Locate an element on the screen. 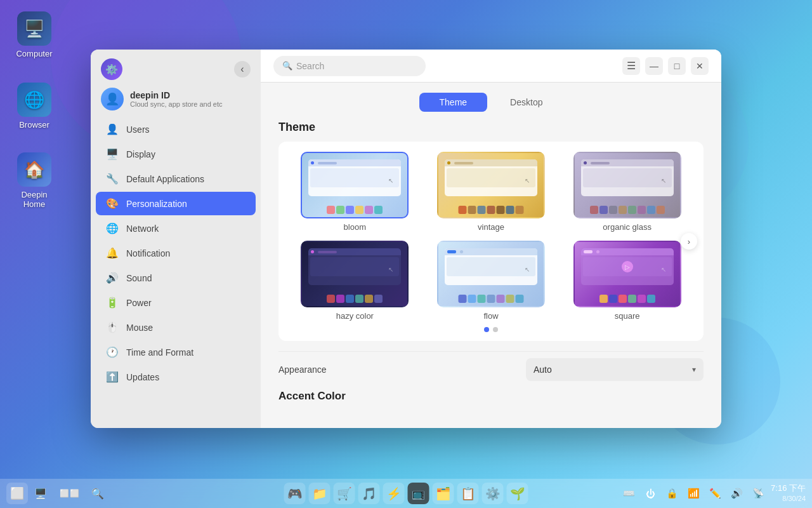  taskbar-center: 🎮 📁 🛒 🎵 ⚡ 📺 🗂️ 📋 ⚙️ 🌱 is located at coordinates (406, 493).